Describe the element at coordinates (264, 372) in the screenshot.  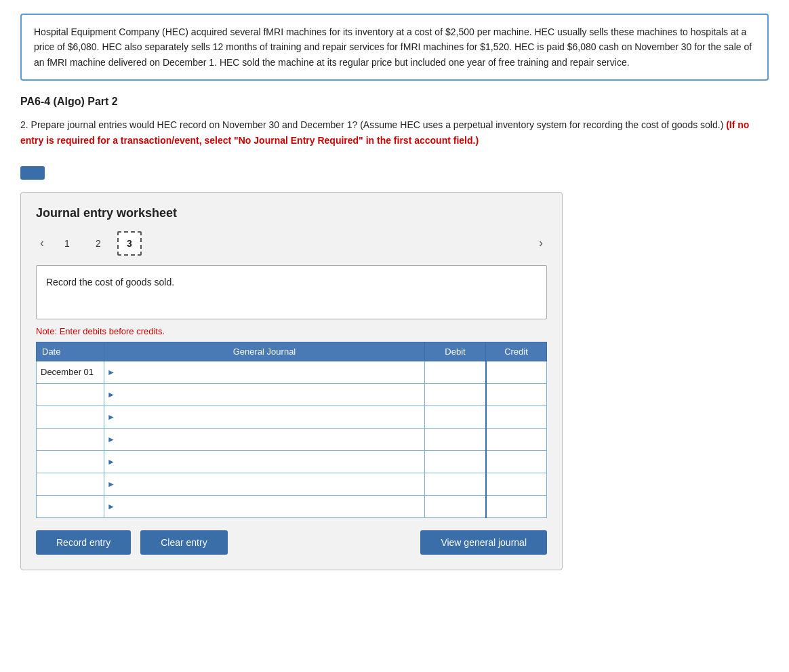
I see `gj-cell-1: ►` at that location.